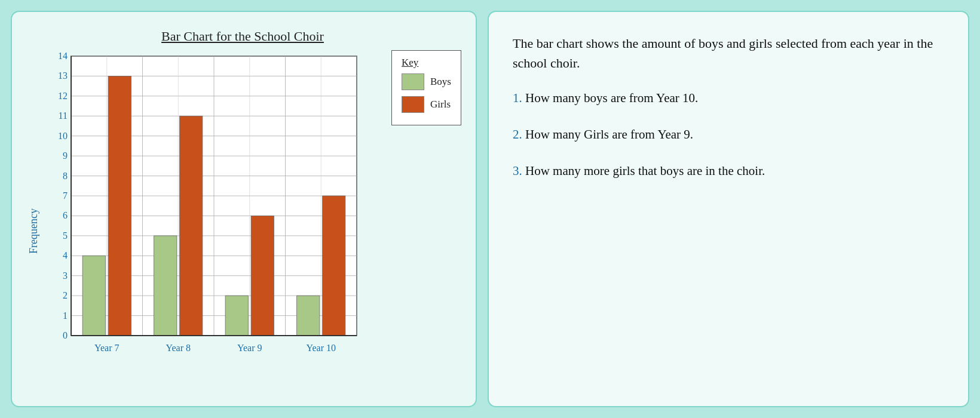  What do you see at coordinates (321, 348) in the screenshot?
I see `svg-text: Year 10` at bounding box center [321, 348].